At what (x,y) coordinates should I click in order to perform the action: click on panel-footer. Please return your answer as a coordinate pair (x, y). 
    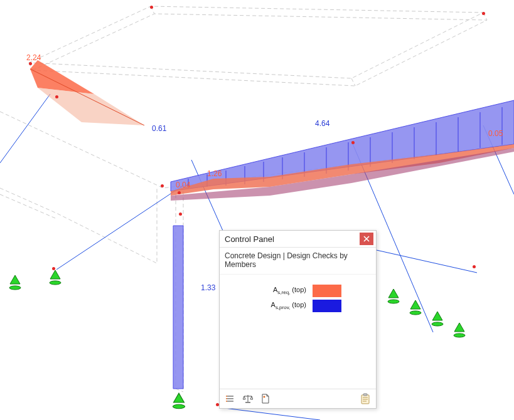
    Looking at the image, I should click on (297, 399).